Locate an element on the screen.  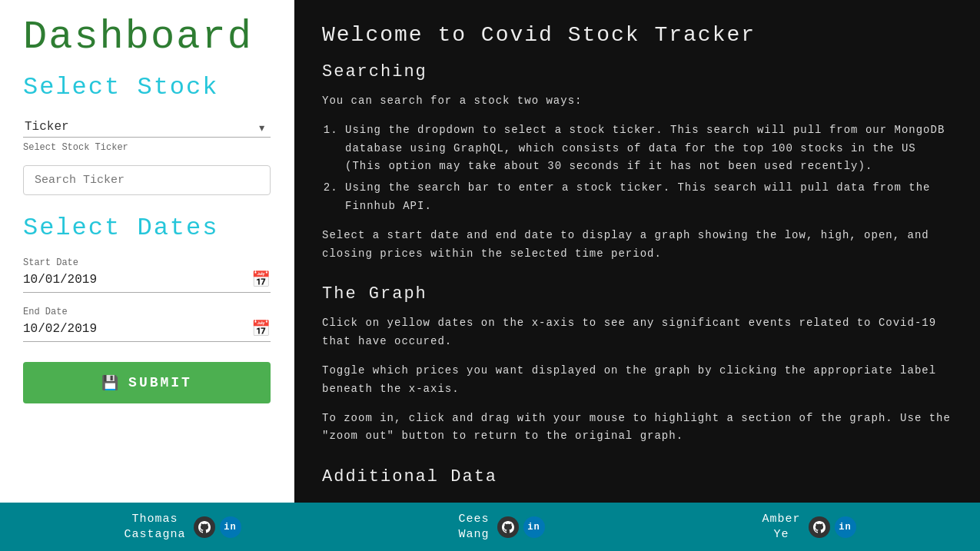
linkedin-icon-1: in is located at coordinates (231, 527).